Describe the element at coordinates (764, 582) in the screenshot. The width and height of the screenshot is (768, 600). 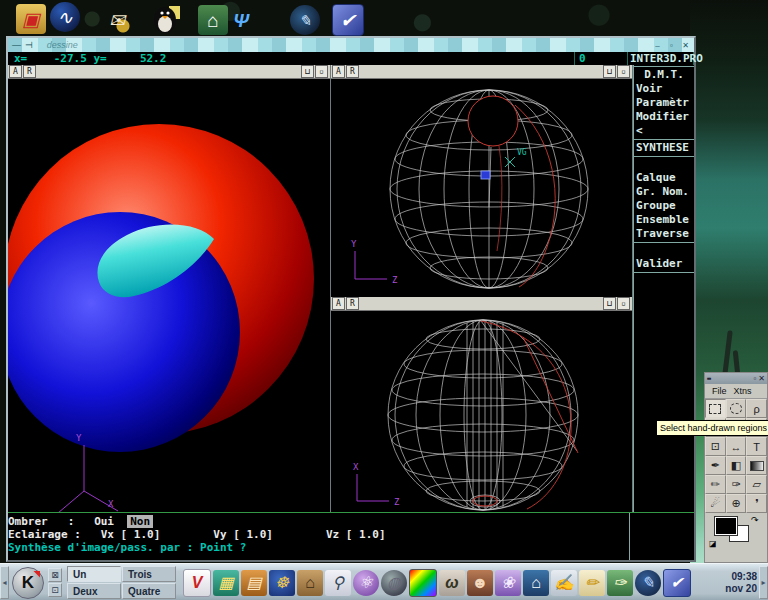
I see `panel-hide-right-button: ▸` at that location.